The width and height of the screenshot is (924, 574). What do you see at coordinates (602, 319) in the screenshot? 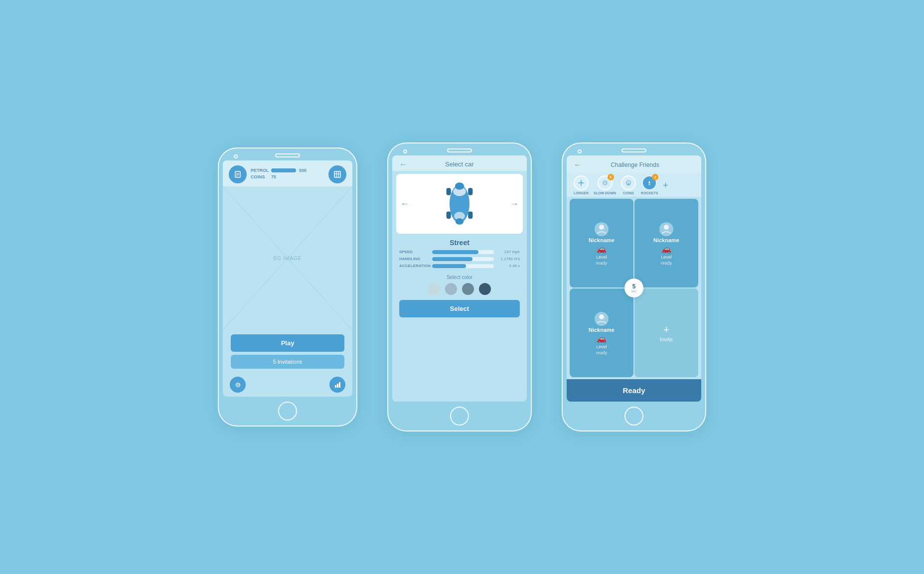
I see `player3-avatar` at bounding box center [602, 319].